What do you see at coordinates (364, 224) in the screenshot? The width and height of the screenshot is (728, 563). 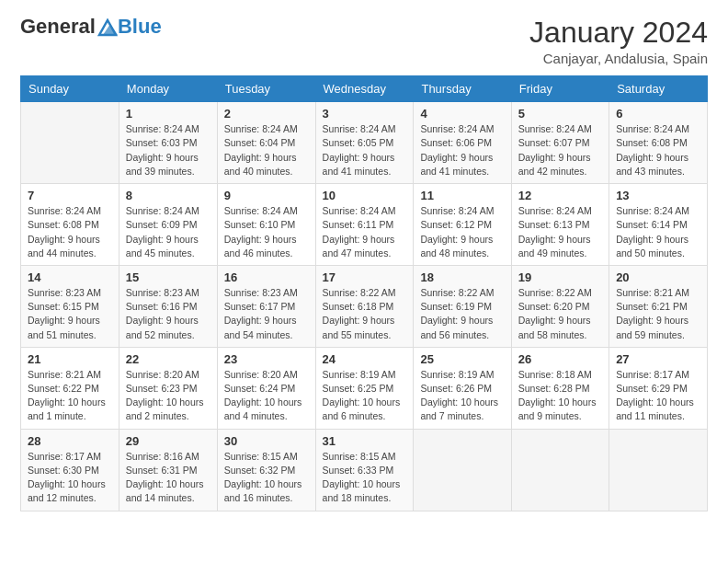 I see `table-row: 10Sunrise: 8:24 AMSunset: 6:11 PMDayligh…` at bounding box center [364, 224].